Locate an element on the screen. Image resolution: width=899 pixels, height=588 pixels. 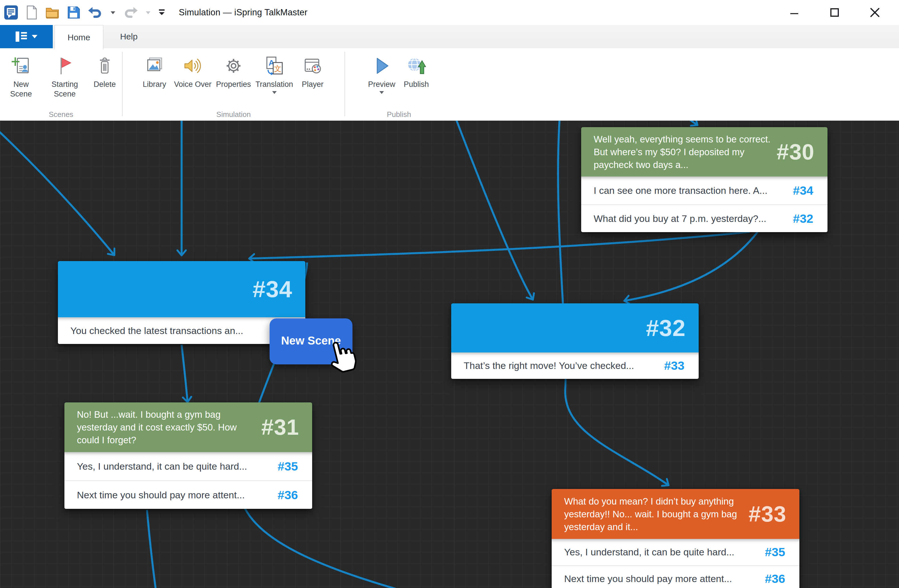
group-label-simulation: Simulation is located at coordinates (233, 115).